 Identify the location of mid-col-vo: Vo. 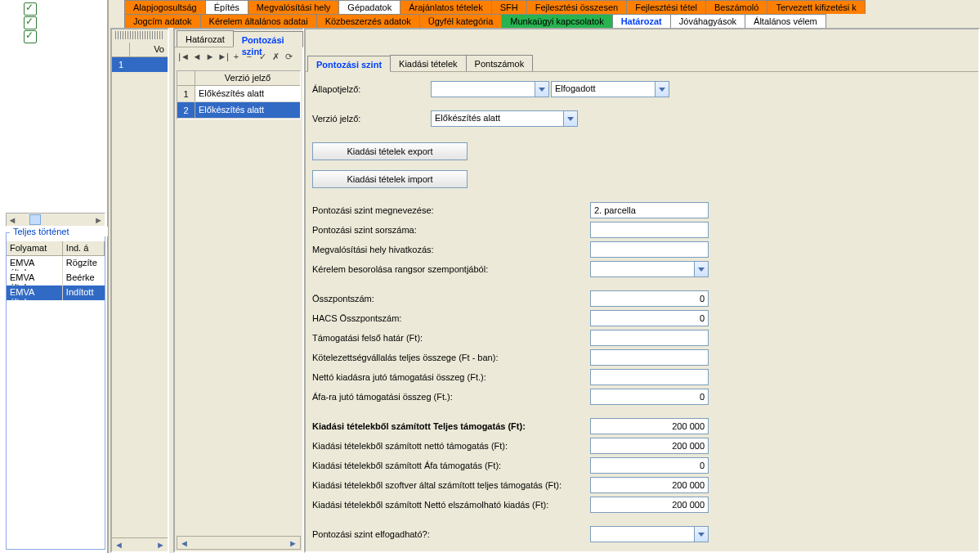
(149, 49).